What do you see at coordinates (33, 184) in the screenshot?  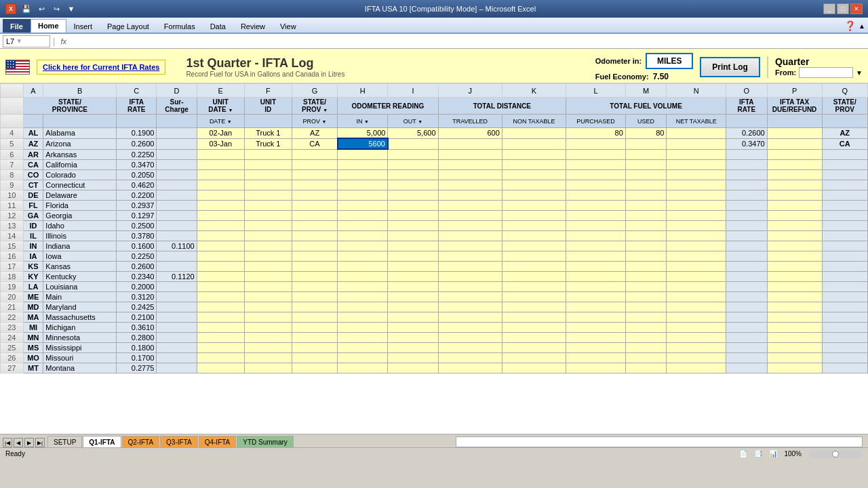 I see `state-code: CT` at bounding box center [33, 184].